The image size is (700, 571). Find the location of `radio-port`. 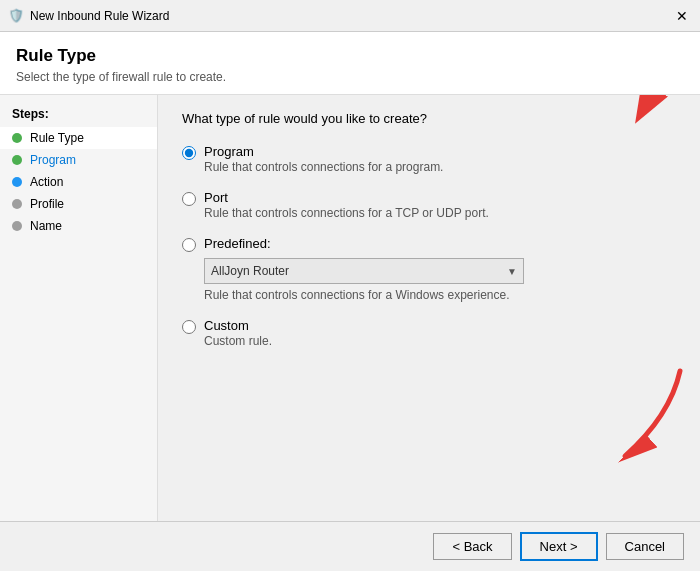

radio-port is located at coordinates (189, 199).